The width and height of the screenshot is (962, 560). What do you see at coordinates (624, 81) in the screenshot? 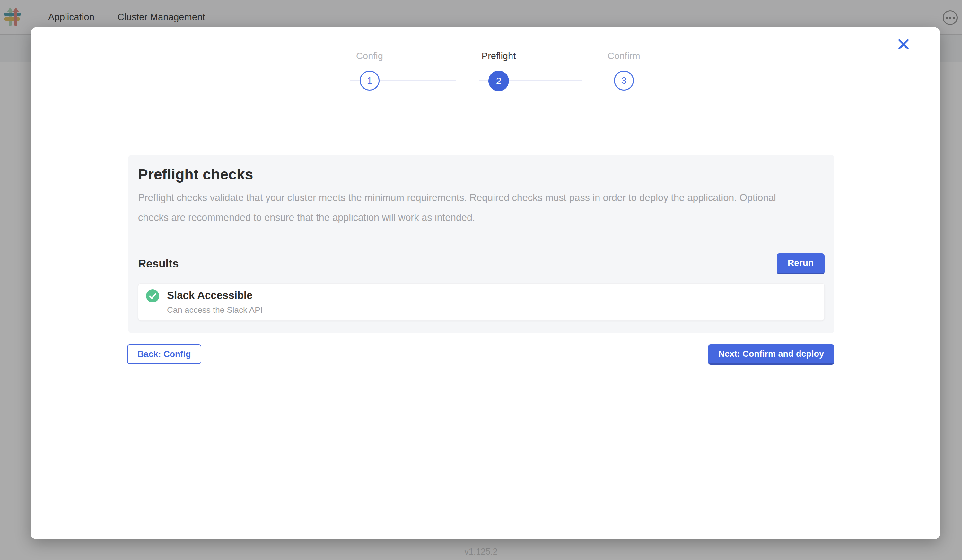
I see `step-number: 3` at bounding box center [624, 81].